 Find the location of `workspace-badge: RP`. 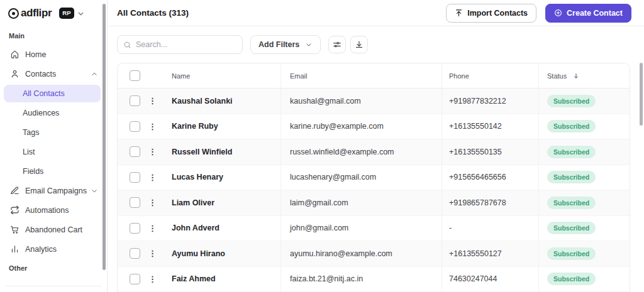

workspace-badge: RP is located at coordinates (67, 13).